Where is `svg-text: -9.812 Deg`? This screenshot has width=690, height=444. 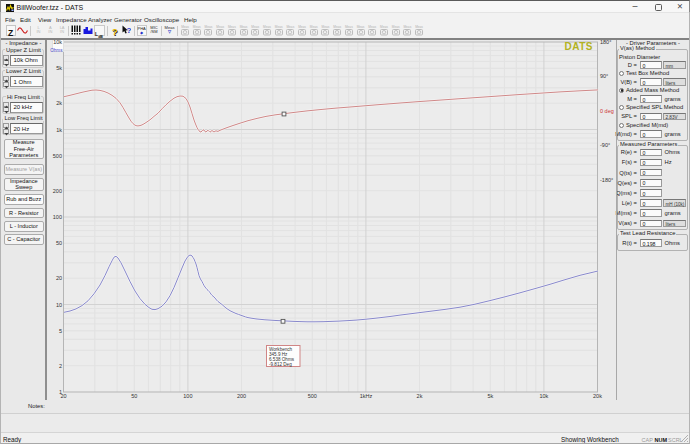 svg-text: -9.812 Deg is located at coordinates (280, 364).